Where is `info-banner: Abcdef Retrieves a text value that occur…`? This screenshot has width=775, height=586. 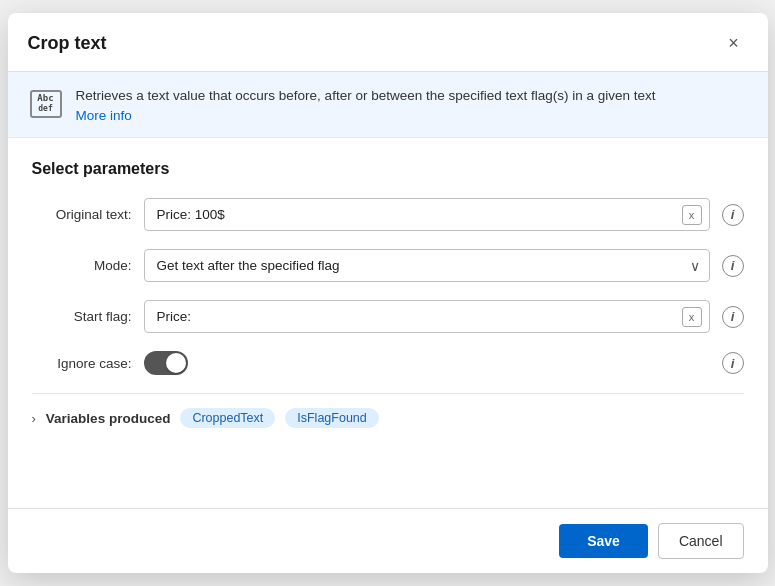 info-banner: Abcdef Retrieves a text value that occur… is located at coordinates (388, 105).